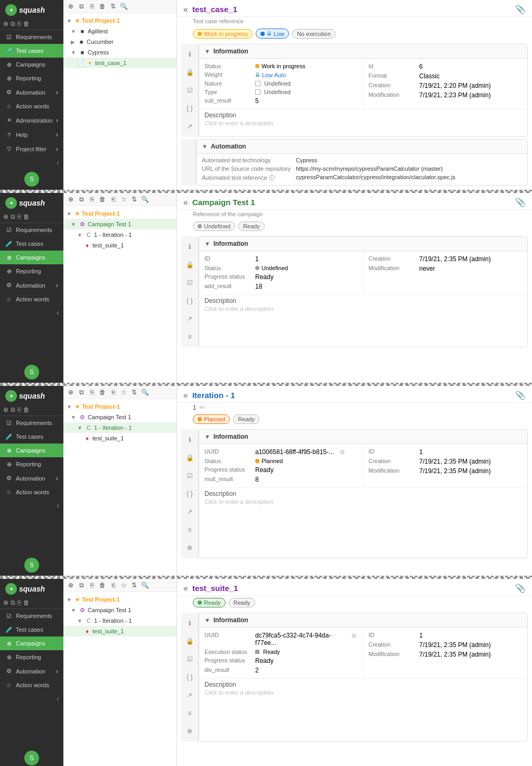  What do you see at coordinates (120, 52) in the screenshot?
I see `tree-item-cypress: ▼■Cypress` at bounding box center [120, 52].